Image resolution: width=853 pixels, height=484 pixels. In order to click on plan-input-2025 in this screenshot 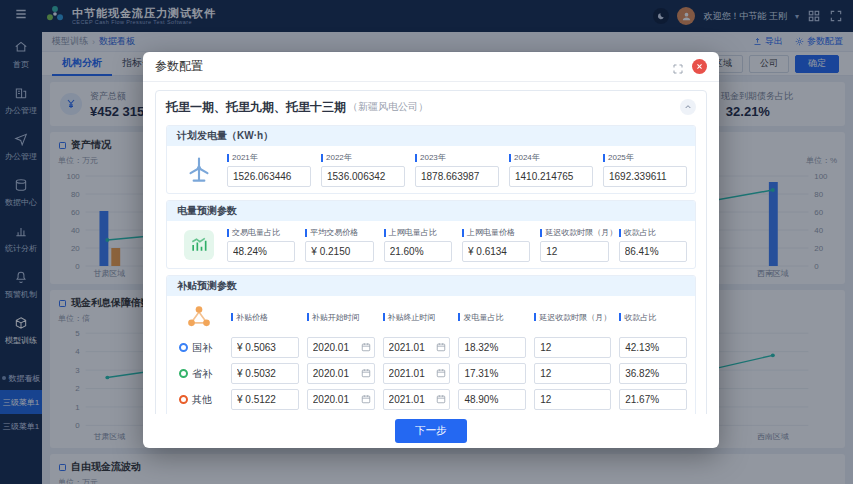, I will do `click(645, 176)`.